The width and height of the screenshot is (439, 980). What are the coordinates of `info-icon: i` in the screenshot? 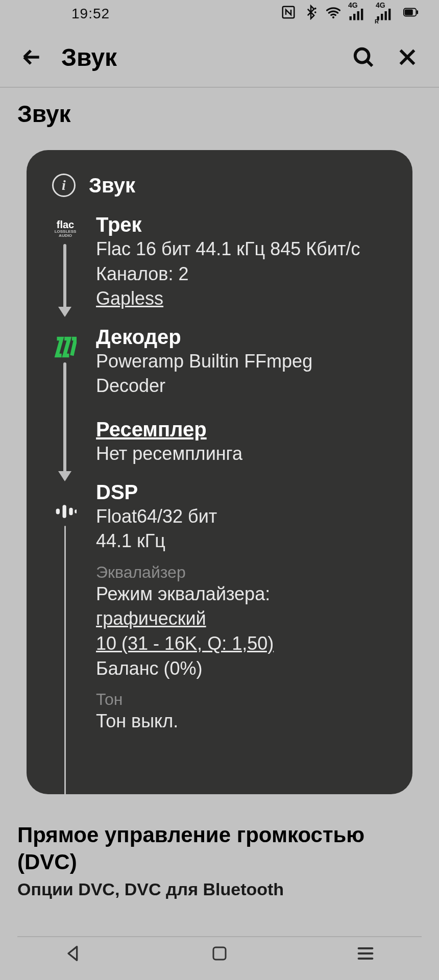 It's located at (64, 185).